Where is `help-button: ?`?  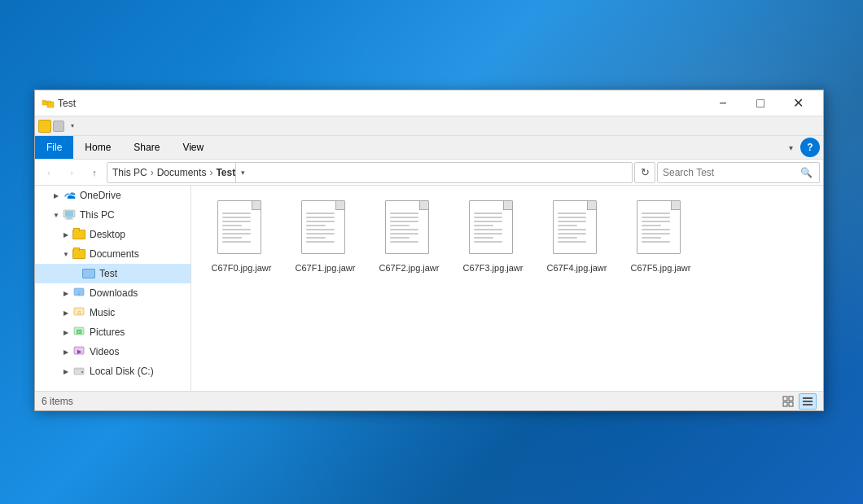 help-button: ? is located at coordinates (810, 147).